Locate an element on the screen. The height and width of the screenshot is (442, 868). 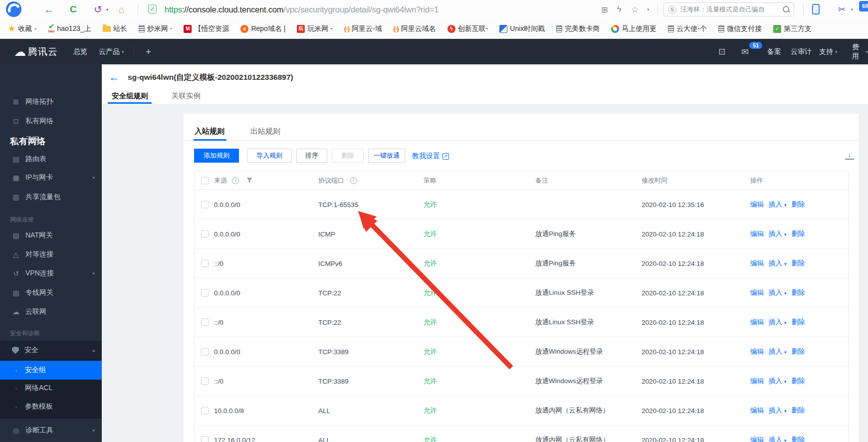
undo-icon: ↺ is located at coordinates (98, 9).